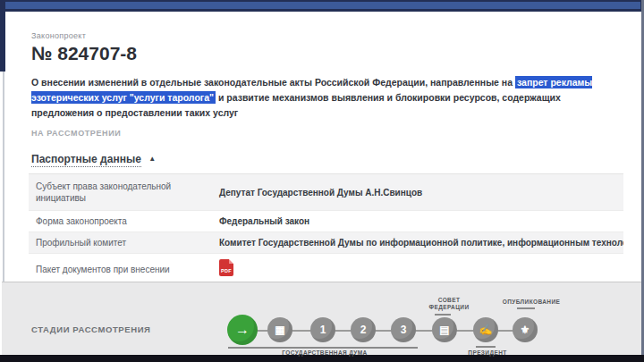  I want to click on banner-icon: ▤, so click(444, 330).